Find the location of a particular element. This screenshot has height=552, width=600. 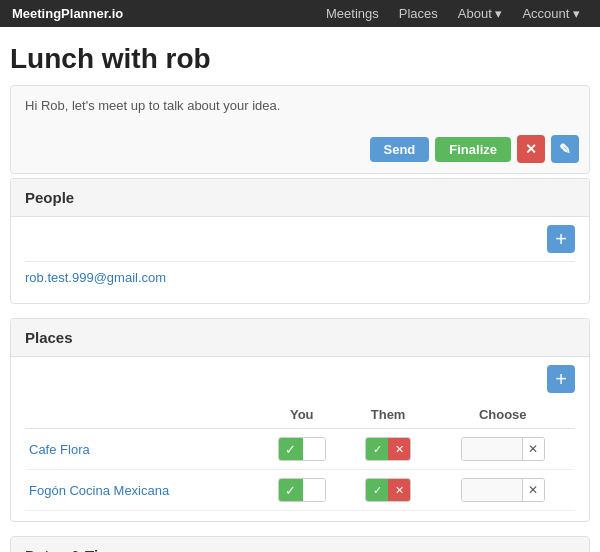

pencil-icon: ✎ is located at coordinates (565, 149).